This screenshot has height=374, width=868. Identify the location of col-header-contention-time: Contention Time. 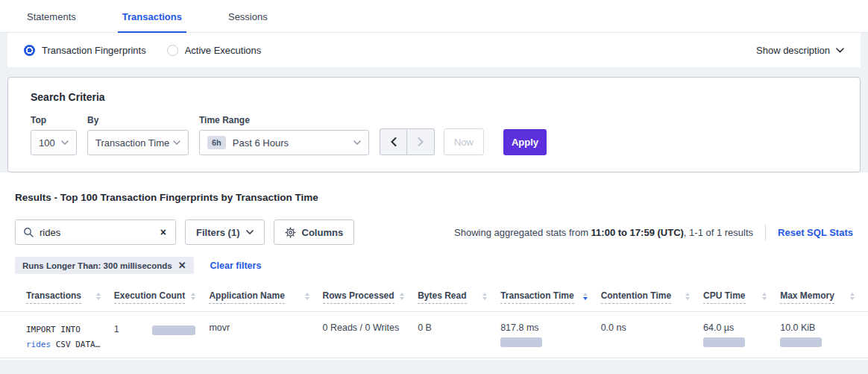
(652, 298).